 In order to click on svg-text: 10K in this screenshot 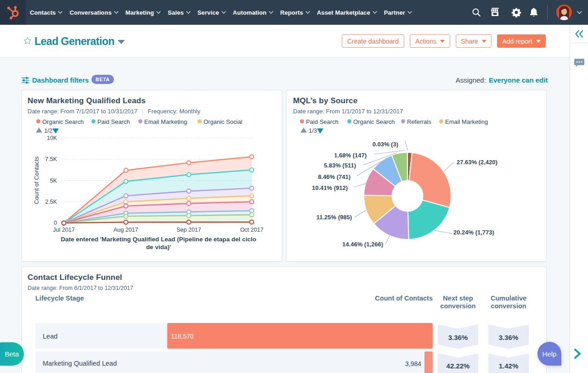, I will do `click(52, 138)`.